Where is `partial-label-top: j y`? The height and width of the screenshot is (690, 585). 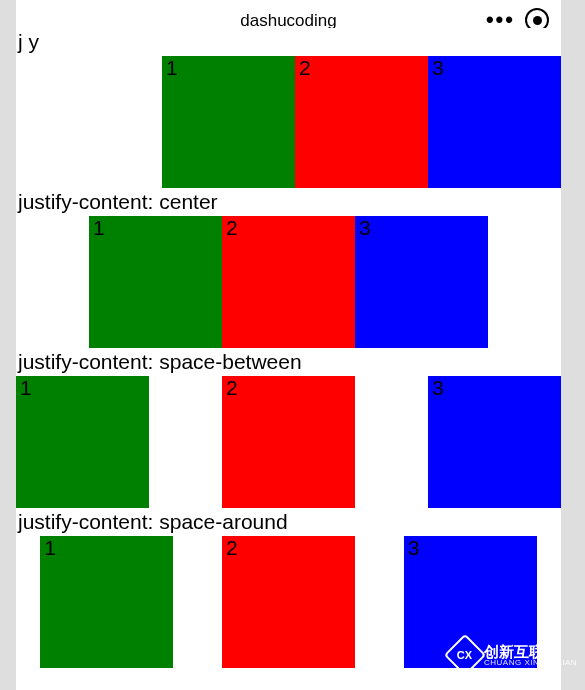 partial-label-top: j y is located at coordinates (288, 42).